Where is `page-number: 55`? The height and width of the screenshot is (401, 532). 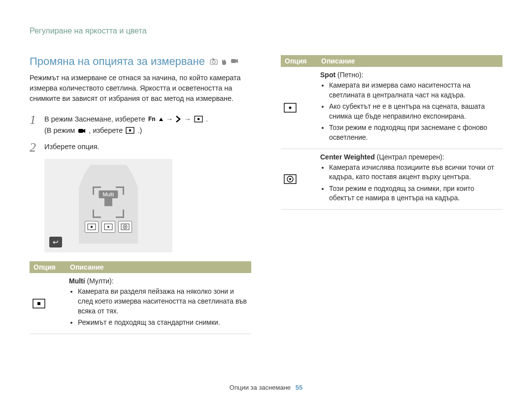 page-number: 55 is located at coordinates (299, 388).